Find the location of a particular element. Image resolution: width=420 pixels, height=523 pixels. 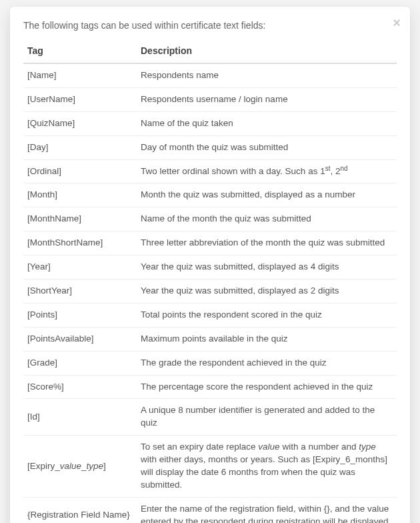

intro-text: The following tags can be used within ce… is located at coordinates (210, 22).